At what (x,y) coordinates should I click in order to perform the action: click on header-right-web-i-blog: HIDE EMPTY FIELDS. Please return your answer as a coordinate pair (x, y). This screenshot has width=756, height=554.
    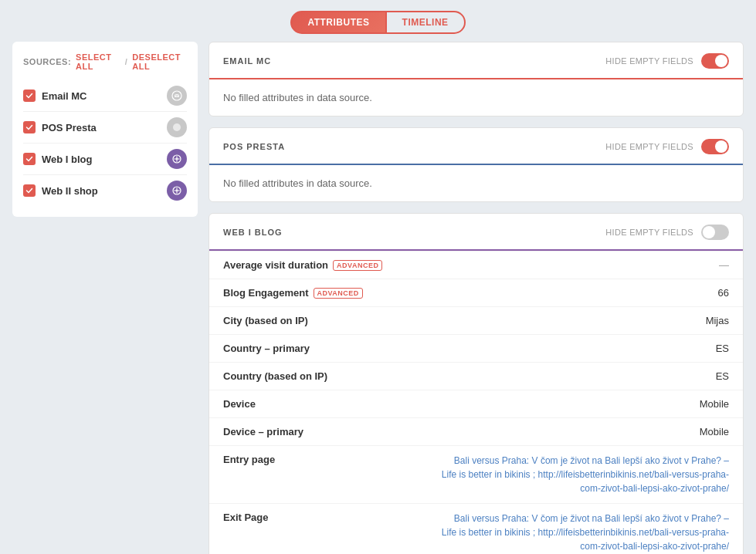
    Looking at the image, I should click on (667, 232).